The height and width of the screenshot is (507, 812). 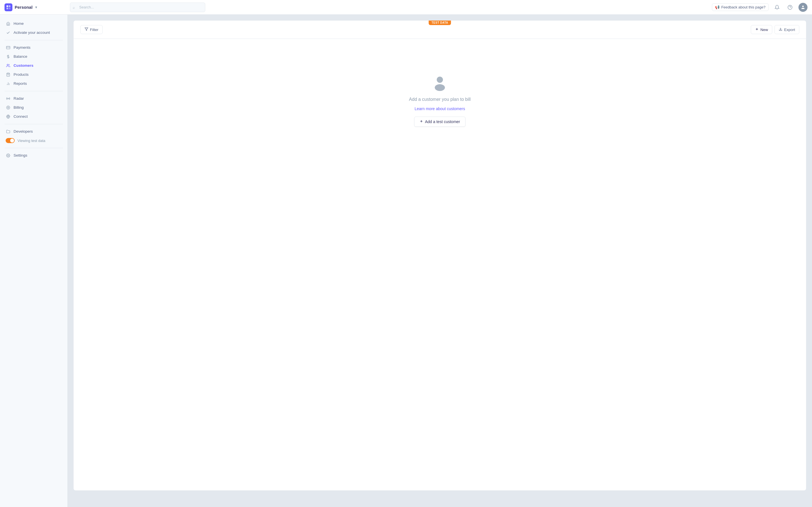 What do you see at coordinates (406, 7) in the screenshot?
I see `top-nav: Personal ▾ ⌕ 📢 Feedback about this page?` at bounding box center [406, 7].